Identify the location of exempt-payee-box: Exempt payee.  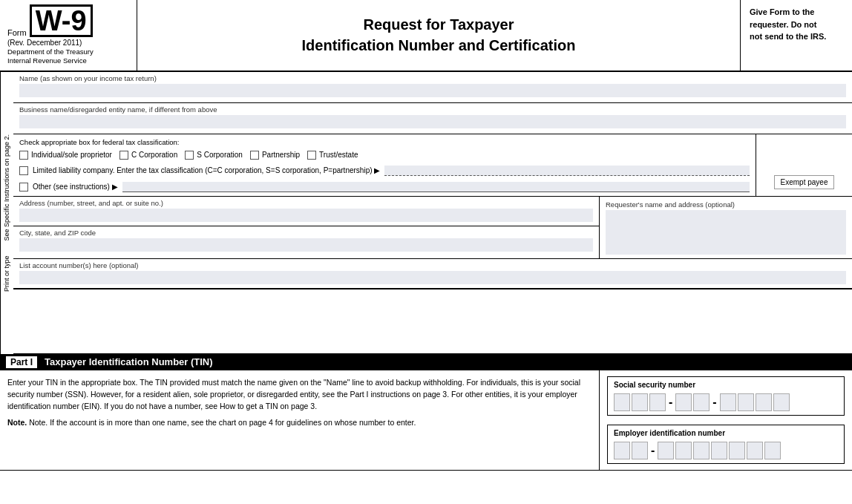
(804, 165).